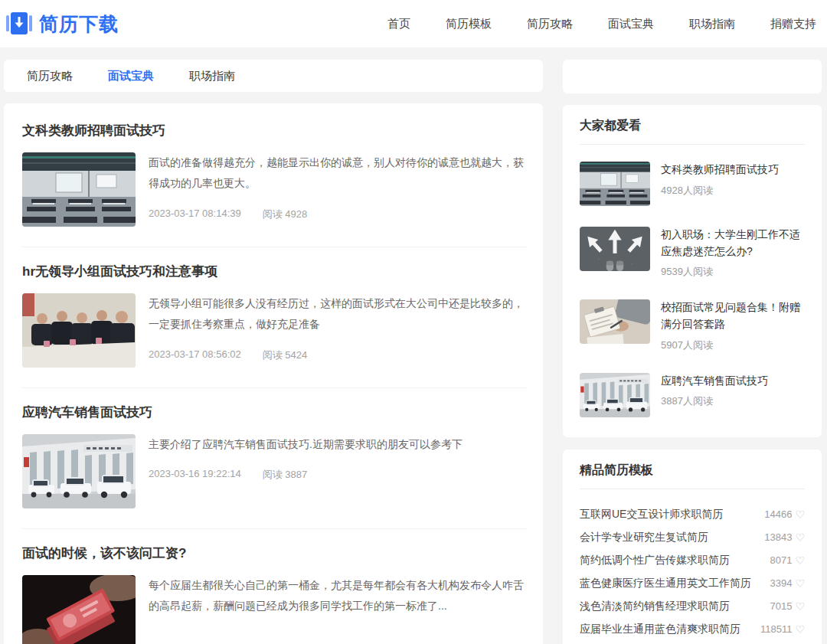 The width and height of the screenshot is (827, 644). Describe the element at coordinates (631, 25) in the screenshot. I see `nav-item-interview: 面试宝典` at that location.